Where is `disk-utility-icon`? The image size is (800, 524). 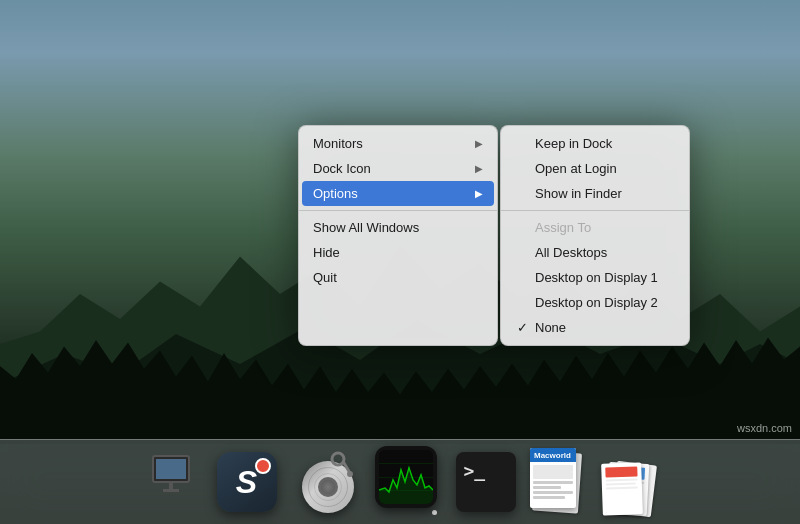
disk-utility-icon is located at coordinates (325, 482).